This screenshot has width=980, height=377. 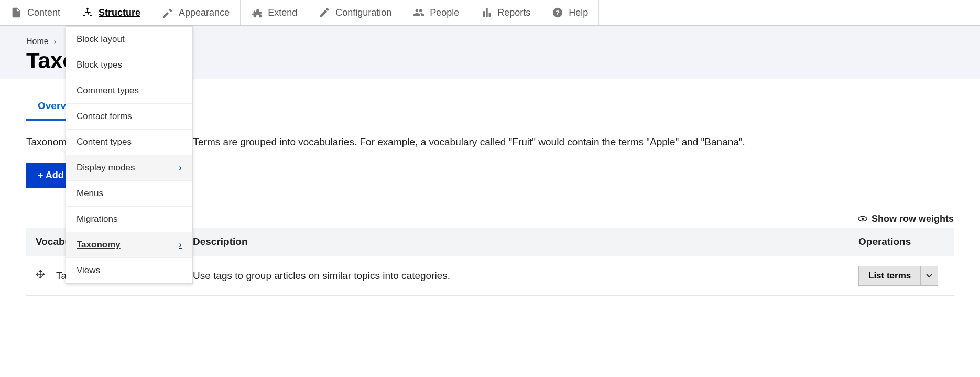 What do you see at coordinates (257, 13) in the screenshot?
I see `extend-icon` at bounding box center [257, 13].